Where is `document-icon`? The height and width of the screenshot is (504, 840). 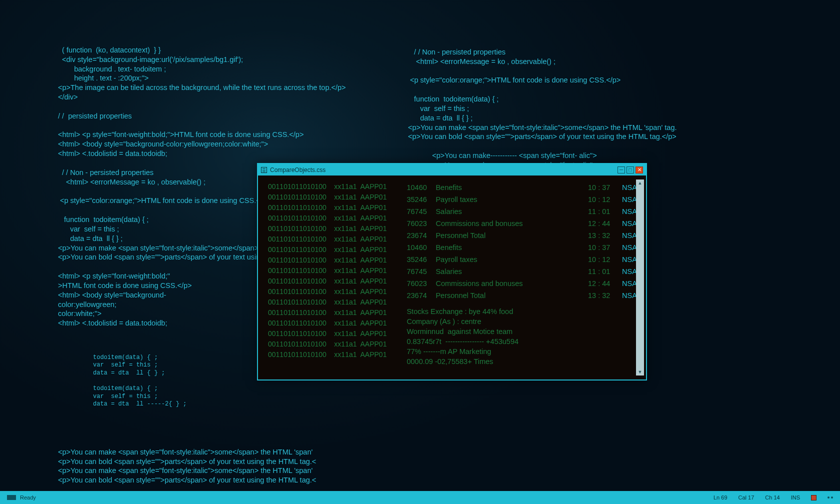
document-icon is located at coordinates (264, 170).